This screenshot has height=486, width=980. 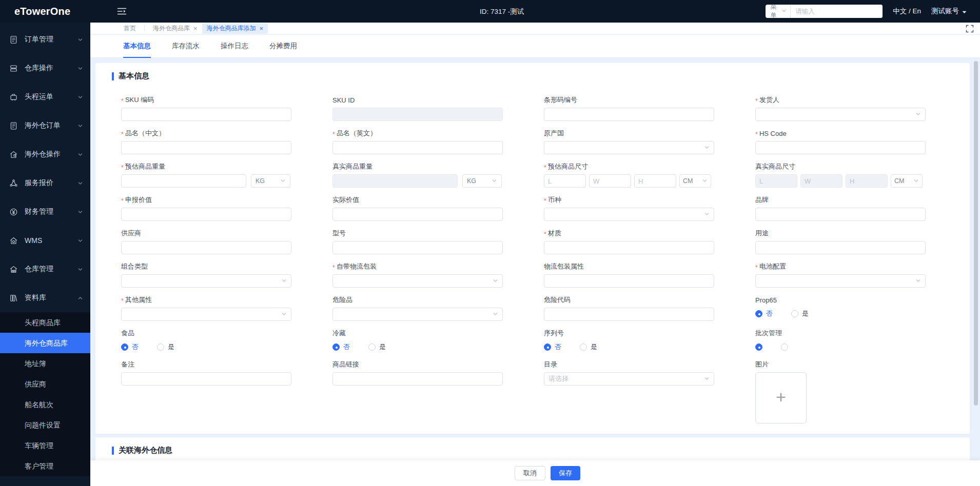 What do you see at coordinates (137, 46) in the screenshot?
I see `tab-basic-info: 基本信息` at bounding box center [137, 46].